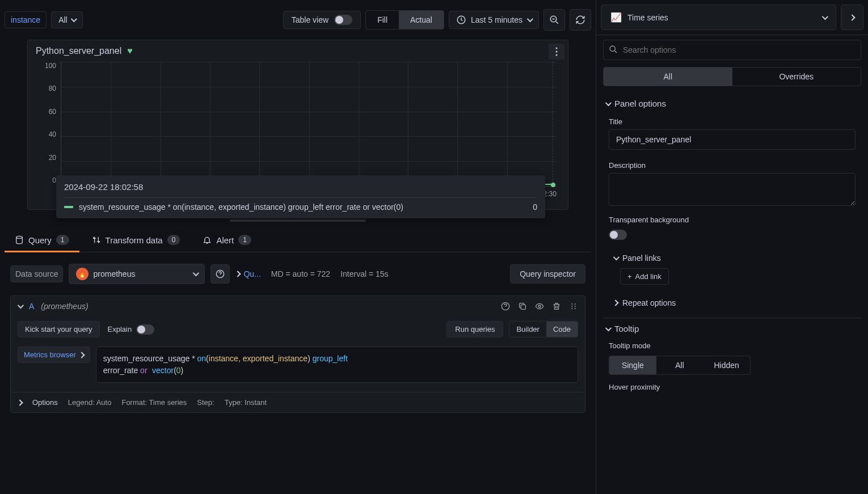 This screenshot has height=494, width=868. What do you see at coordinates (475, 329) in the screenshot?
I see `run-queries-button: Run queries` at bounding box center [475, 329].